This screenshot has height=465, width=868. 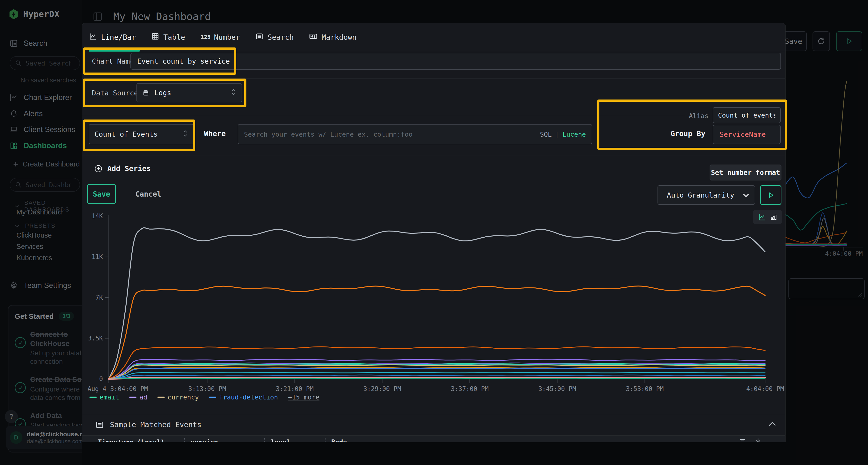 What do you see at coordinates (706, 195) in the screenshot?
I see `granularity-select: Auto Granularity` at bounding box center [706, 195].